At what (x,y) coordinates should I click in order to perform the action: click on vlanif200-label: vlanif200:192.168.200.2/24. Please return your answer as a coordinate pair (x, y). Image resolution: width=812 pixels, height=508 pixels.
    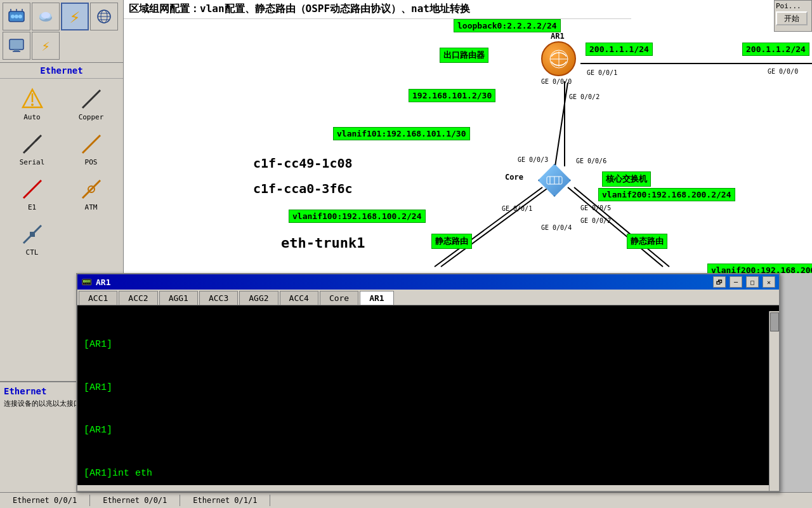
    Looking at the image, I should click on (667, 194).